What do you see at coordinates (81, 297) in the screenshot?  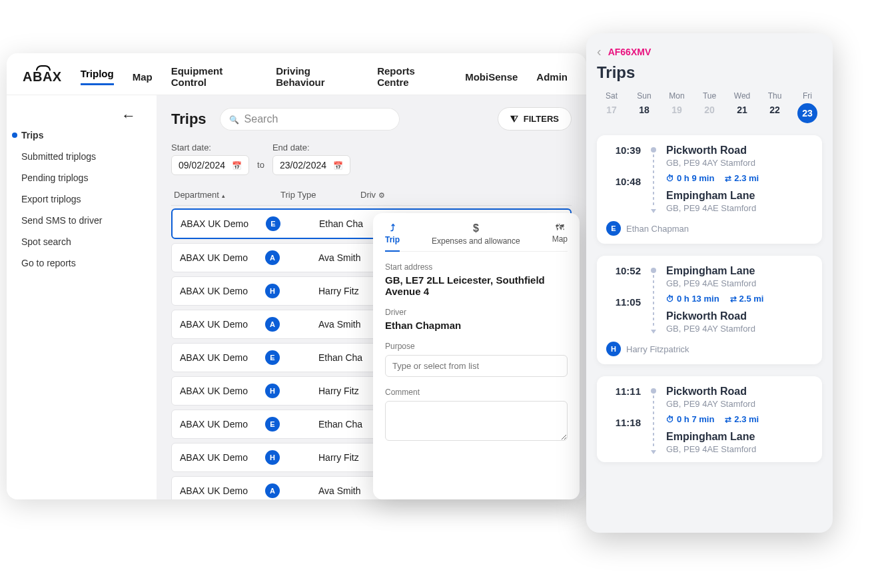 I see `sidebar: ← TripsSubmitted triplogsPending triplog…` at bounding box center [81, 297].